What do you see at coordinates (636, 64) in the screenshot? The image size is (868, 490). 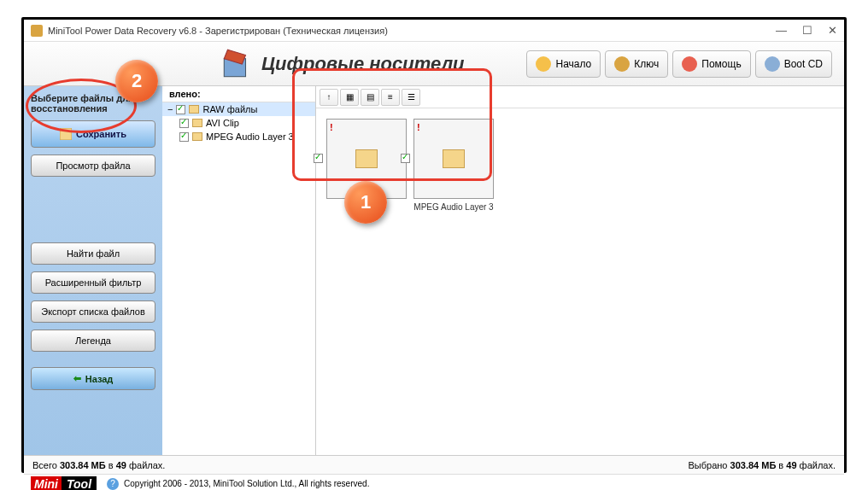 I see `key-button: Ключ` at bounding box center [636, 64].